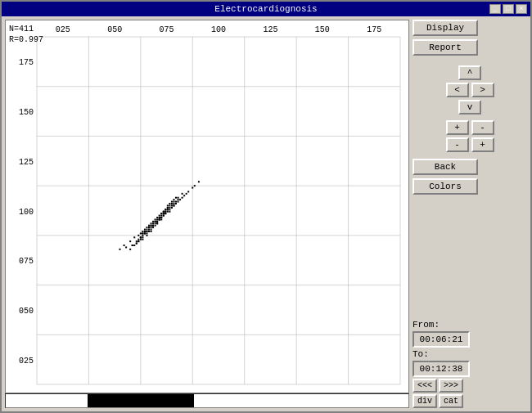  I want to click on display-button: Display, so click(445, 28).